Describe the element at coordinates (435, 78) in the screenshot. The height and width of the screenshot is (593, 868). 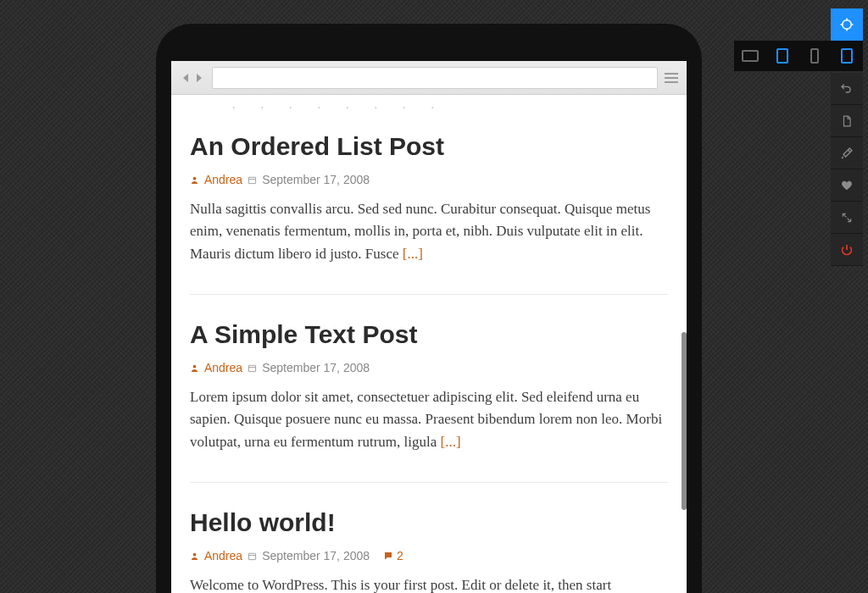
I see `url-input` at that location.